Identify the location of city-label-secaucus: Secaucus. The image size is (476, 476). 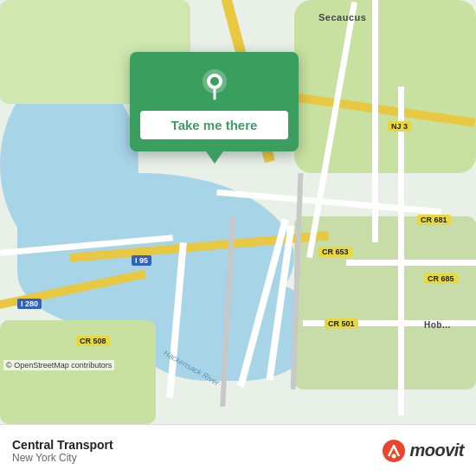
(343, 17).